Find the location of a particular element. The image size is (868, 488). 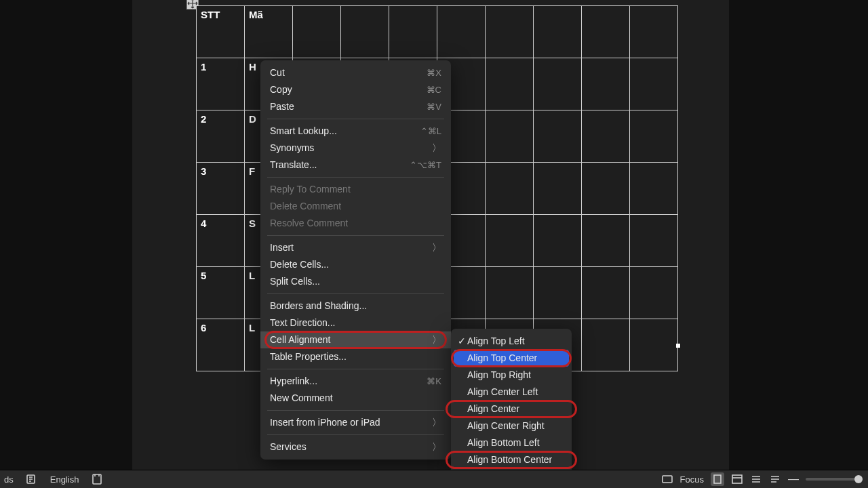

menu-translate: Translate...⌃⌥⌘T is located at coordinates (355, 165).